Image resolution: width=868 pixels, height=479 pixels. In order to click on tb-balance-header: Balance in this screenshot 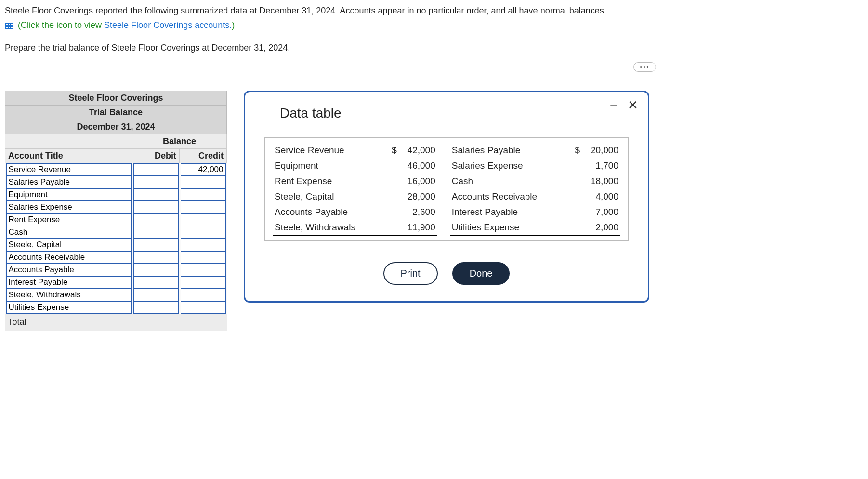, I will do `click(180, 141)`.